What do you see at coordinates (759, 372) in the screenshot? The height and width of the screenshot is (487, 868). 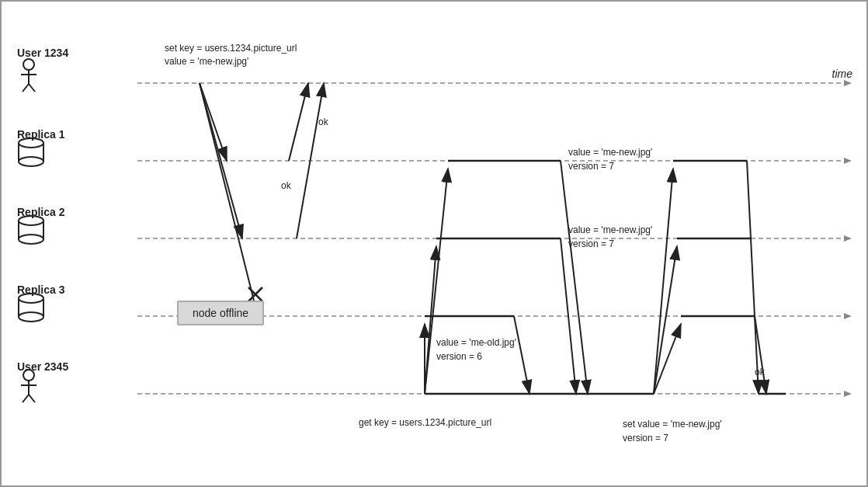 I see `annotation-ok3: ok` at bounding box center [759, 372].